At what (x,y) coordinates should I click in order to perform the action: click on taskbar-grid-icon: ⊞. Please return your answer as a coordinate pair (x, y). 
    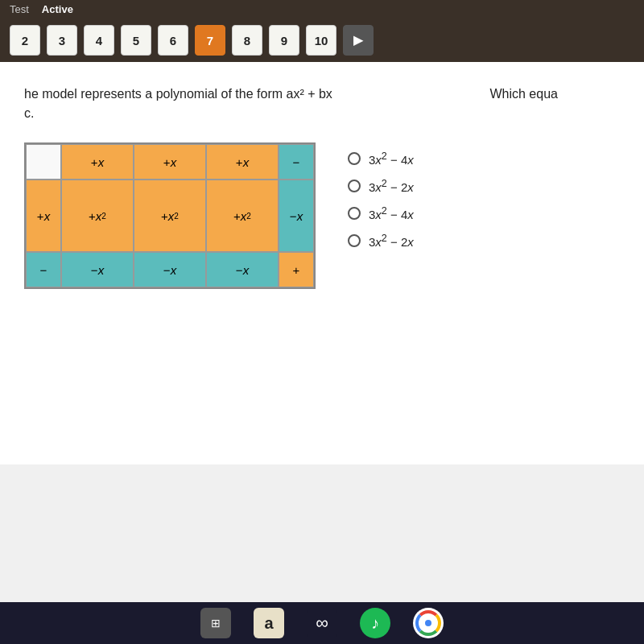
    Looking at the image, I should click on (216, 623).